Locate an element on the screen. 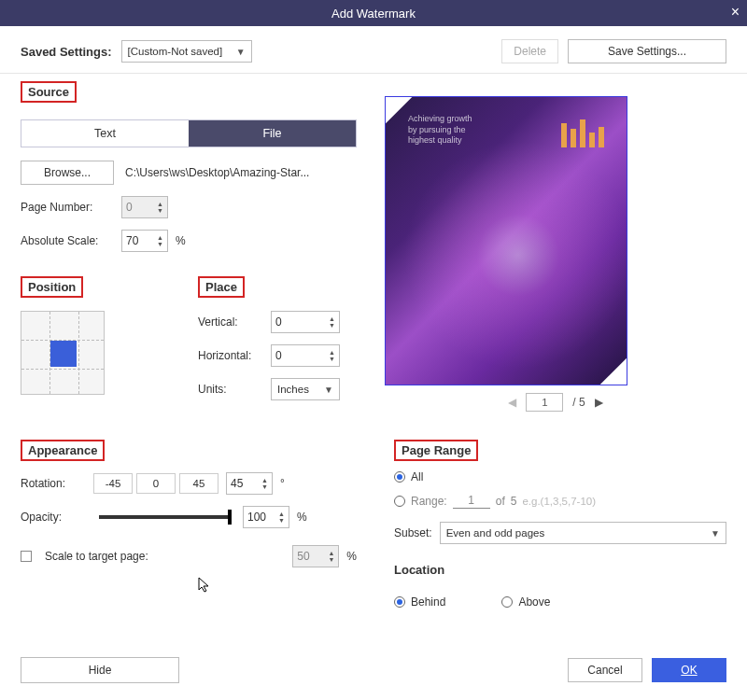 Image resolution: width=747 pixels, height=700 pixels. rotation-label: Rotation: is located at coordinates (53, 483).